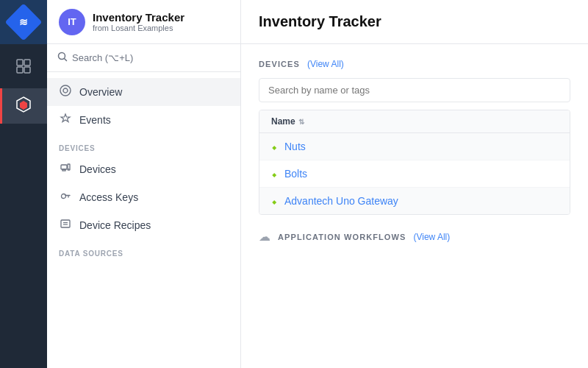 This screenshot has height=368, width=588. What do you see at coordinates (103, 57) in the screenshot?
I see `search-label: Search (⌥+L)` at bounding box center [103, 57].